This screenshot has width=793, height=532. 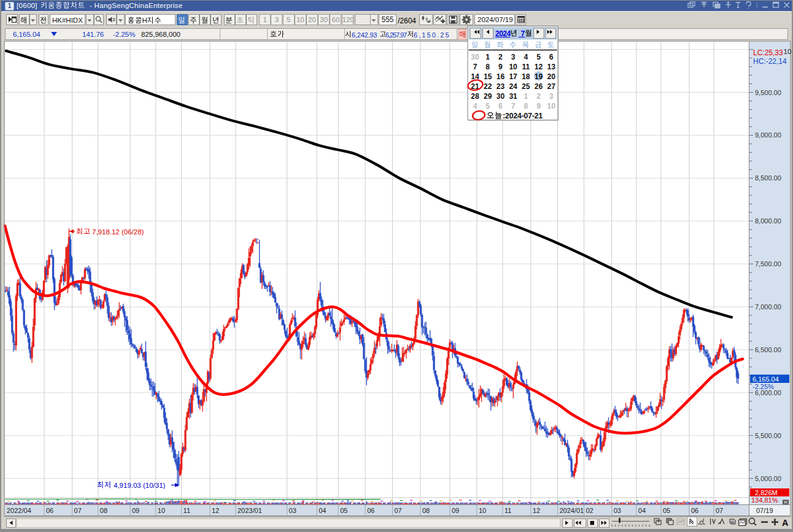 I want to click on svg-text: 7,918.12 (06/28), so click(x=118, y=232).